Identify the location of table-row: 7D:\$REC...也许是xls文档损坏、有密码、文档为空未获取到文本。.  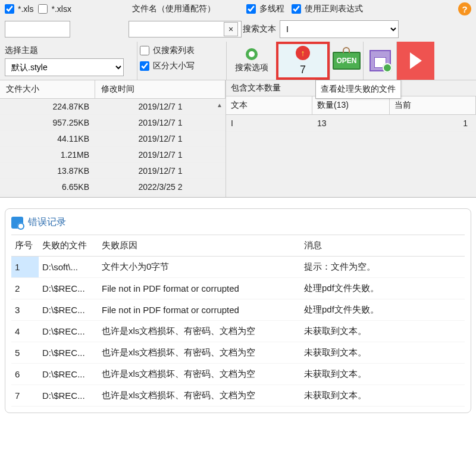
(238, 396).